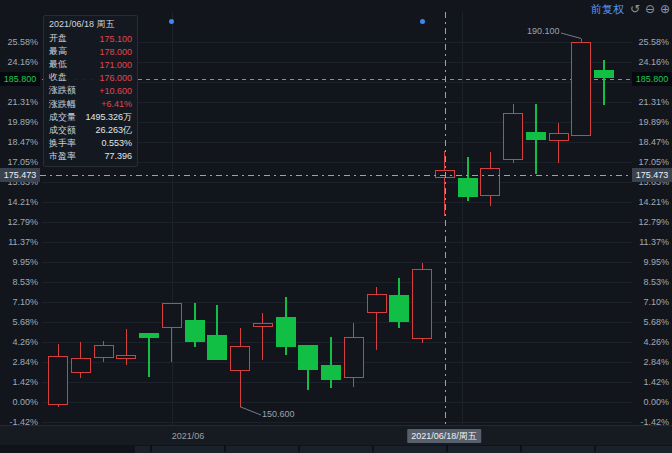  Describe the element at coordinates (58, 64) in the screenshot. I see `tooltip-label: 最低` at that location.